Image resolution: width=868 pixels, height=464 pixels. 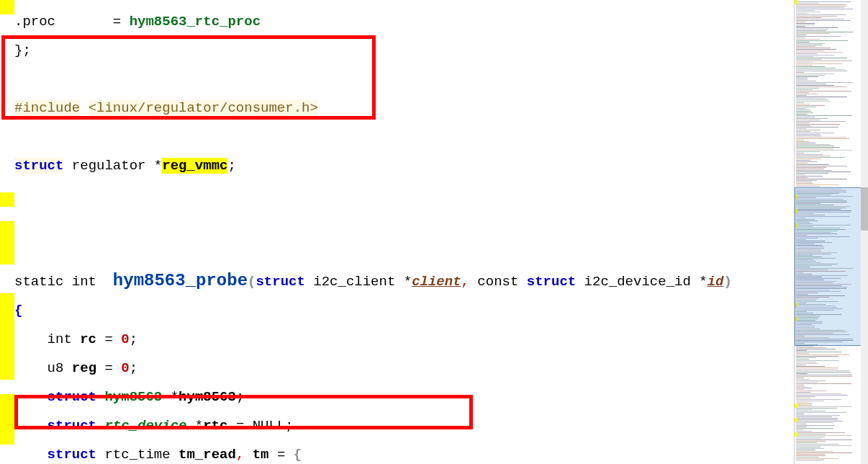 I want to click on minimap-viewport, so click(x=828, y=267).